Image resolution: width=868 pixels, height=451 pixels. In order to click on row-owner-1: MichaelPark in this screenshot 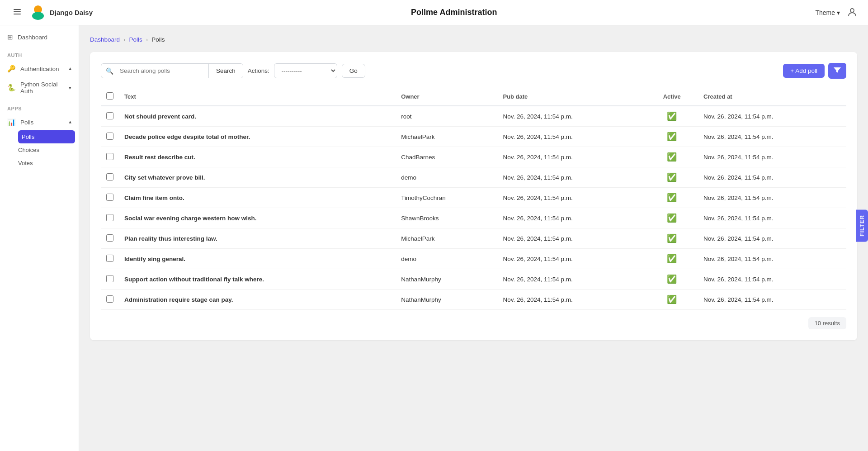, I will do `click(447, 137)`.